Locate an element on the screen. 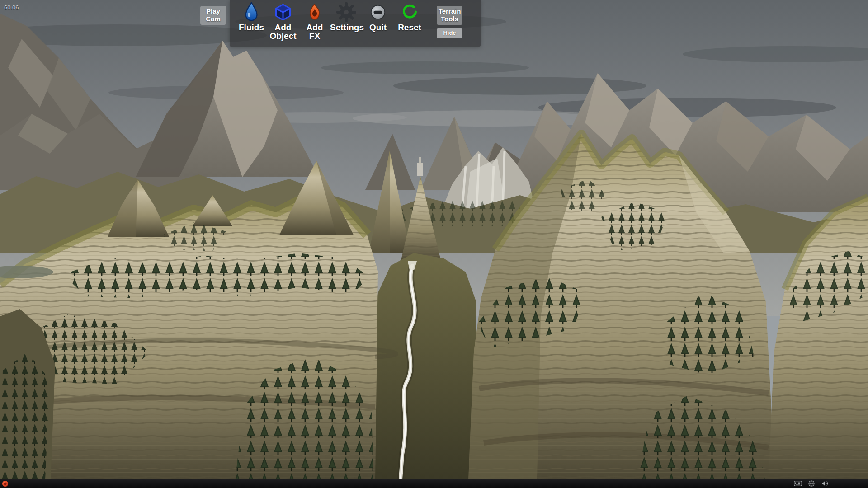 This screenshot has height=488, width=868. taskbar is located at coordinates (434, 483).